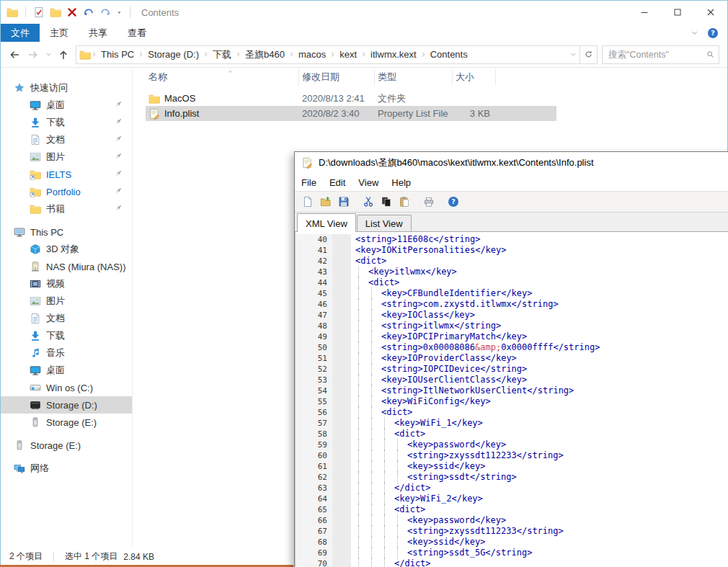  I want to click on plist-file-icon, so click(307, 163).